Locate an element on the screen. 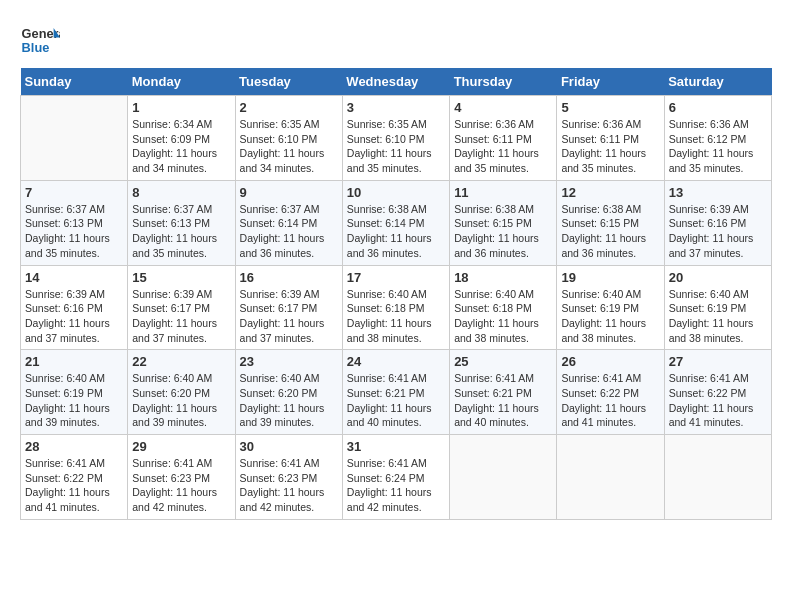  col-wednesday: Wednesday is located at coordinates (396, 82).